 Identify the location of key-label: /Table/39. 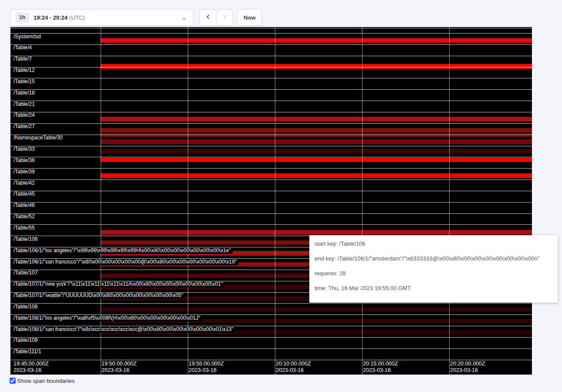
(25, 172).